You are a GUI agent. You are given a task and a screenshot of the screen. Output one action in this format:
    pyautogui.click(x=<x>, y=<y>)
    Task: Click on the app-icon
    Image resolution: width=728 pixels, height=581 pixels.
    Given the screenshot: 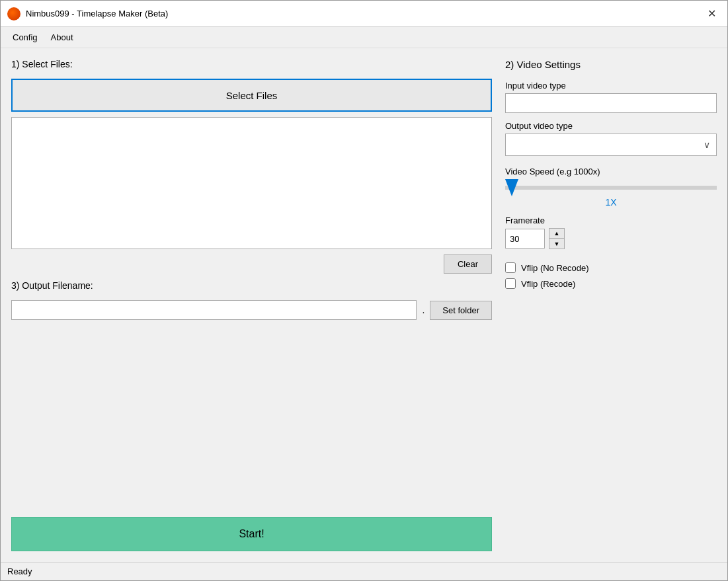 What is the action you would take?
    pyautogui.click(x=14, y=14)
    